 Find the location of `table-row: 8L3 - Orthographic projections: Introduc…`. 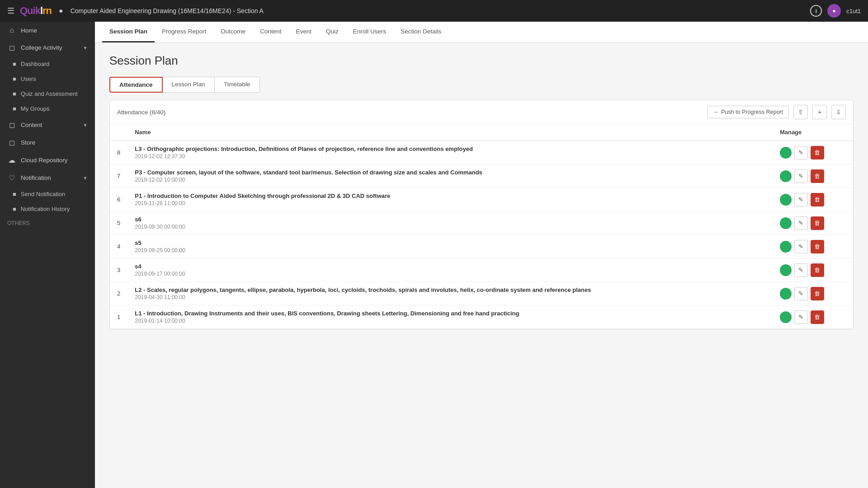

table-row: 8L3 - Orthographic projections: Introduc… is located at coordinates (481, 153).